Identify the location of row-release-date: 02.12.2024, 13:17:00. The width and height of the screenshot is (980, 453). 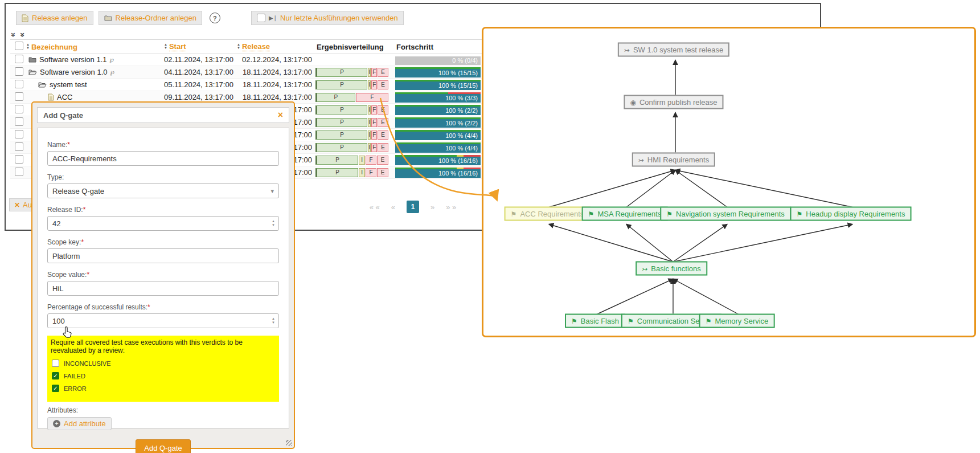
(276, 59).